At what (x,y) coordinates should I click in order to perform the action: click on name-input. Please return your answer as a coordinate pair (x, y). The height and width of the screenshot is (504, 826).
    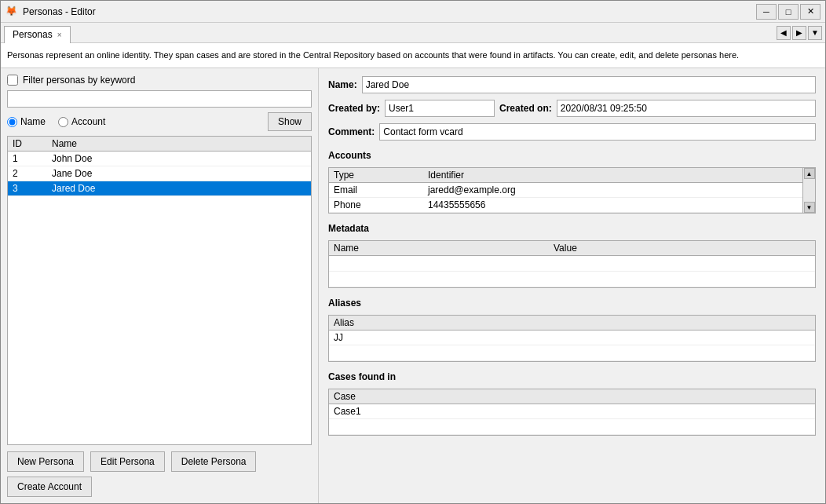
    Looking at the image, I should click on (589, 85).